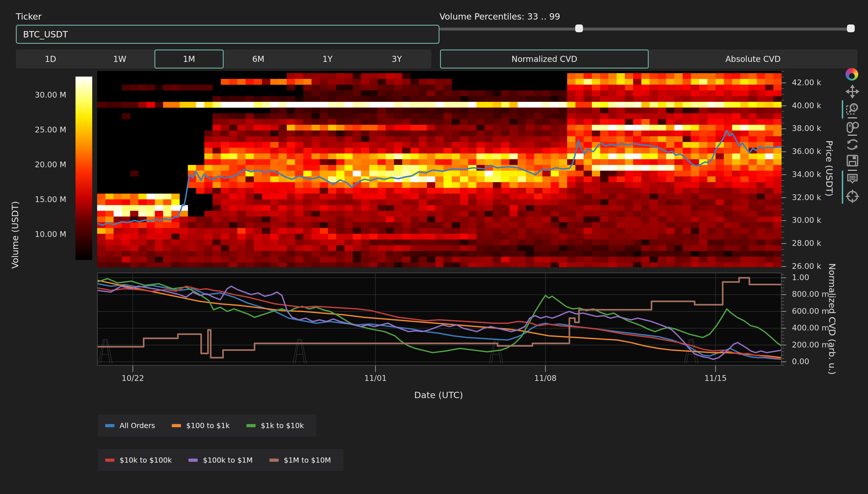 The image size is (868, 494). What do you see at coordinates (852, 145) in the screenshot?
I see `reset-tool-icon` at bounding box center [852, 145].